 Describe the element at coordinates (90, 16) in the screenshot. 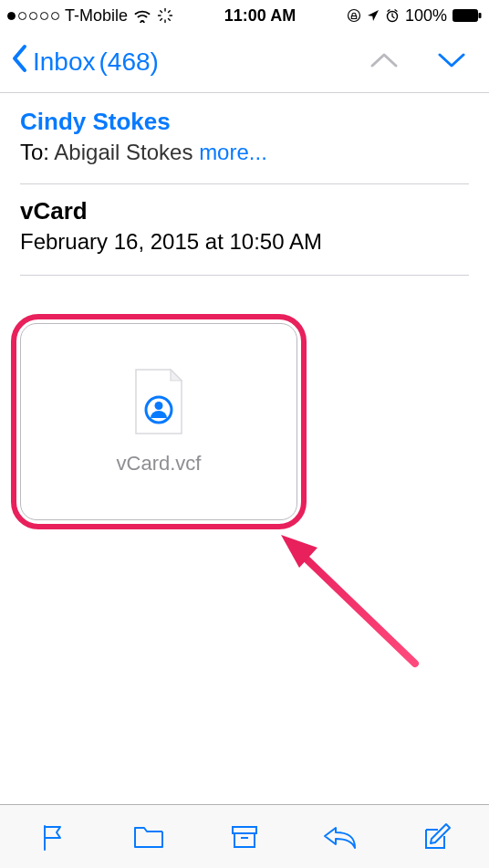

I see `status-left: T-Mobile` at that location.